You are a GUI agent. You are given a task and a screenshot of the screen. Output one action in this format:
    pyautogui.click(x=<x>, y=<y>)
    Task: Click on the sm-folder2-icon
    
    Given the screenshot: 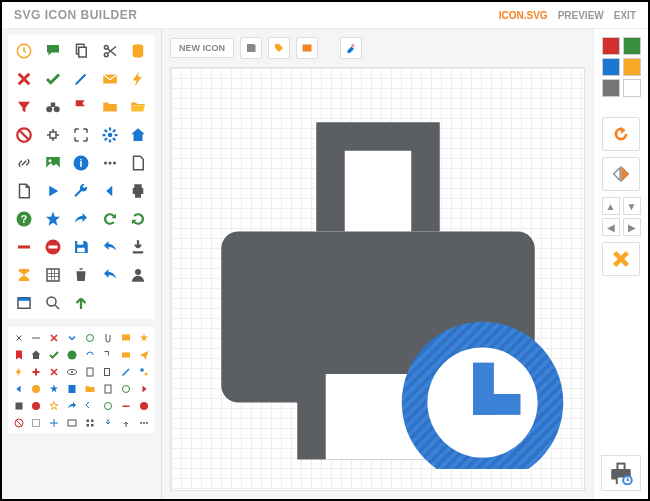 What is the action you would take?
    pyautogui.click(x=90, y=388)
    